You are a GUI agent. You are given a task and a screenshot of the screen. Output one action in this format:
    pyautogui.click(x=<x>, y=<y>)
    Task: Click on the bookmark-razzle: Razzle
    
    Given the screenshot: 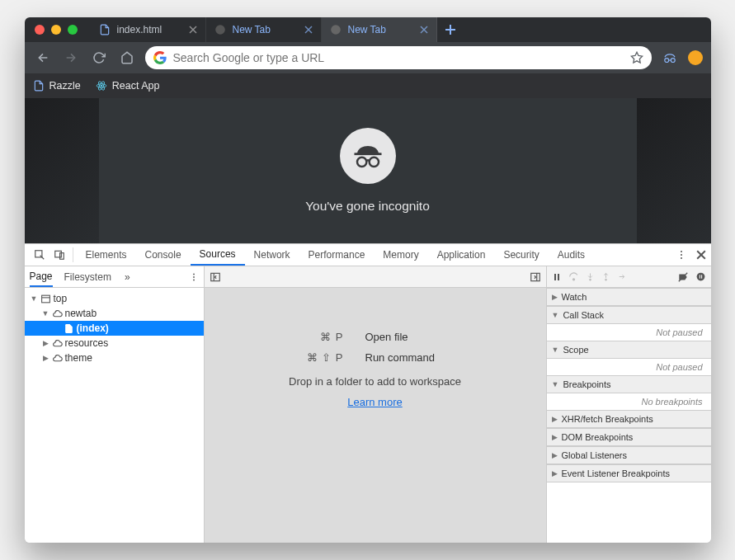 What is the action you would take?
    pyautogui.click(x=57, y=86)
    